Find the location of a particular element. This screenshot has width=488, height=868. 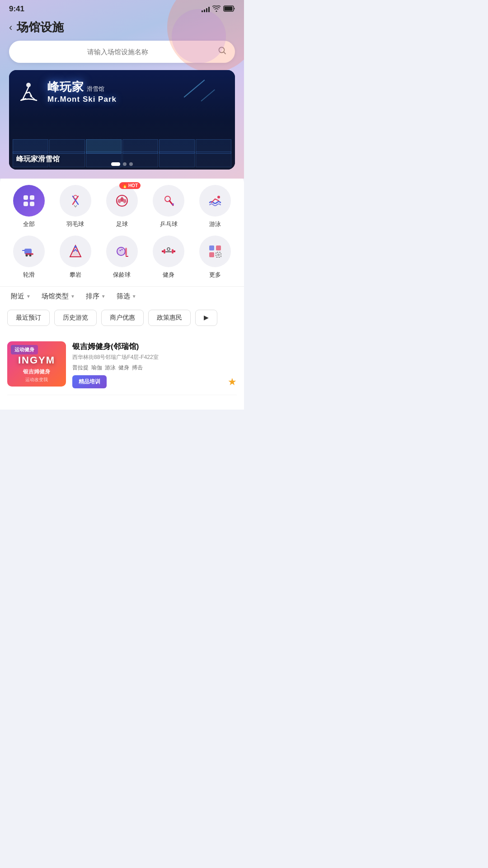

category-badminton-icon is located at coordinates (75, 201).